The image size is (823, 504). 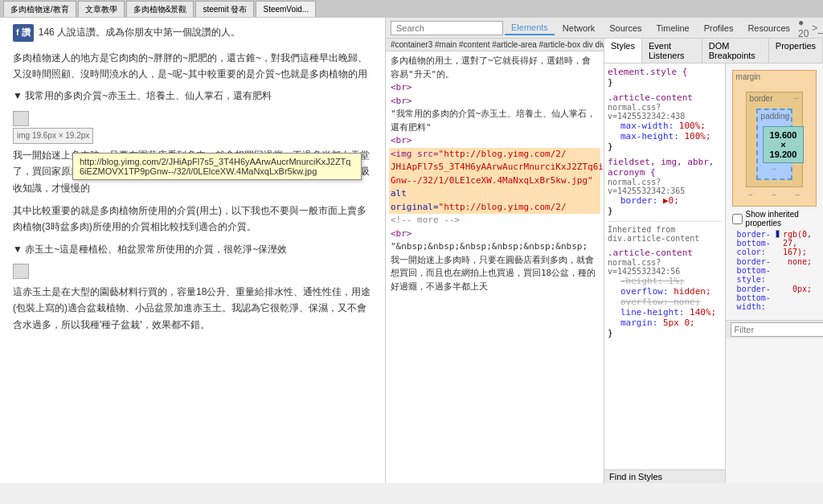 What do you see at coordinates (665, 122) in the screenshot?
I see `css-rule-article-content-1: .article-content normal.css?v=1425532342…` at bounding box center [665, 122].